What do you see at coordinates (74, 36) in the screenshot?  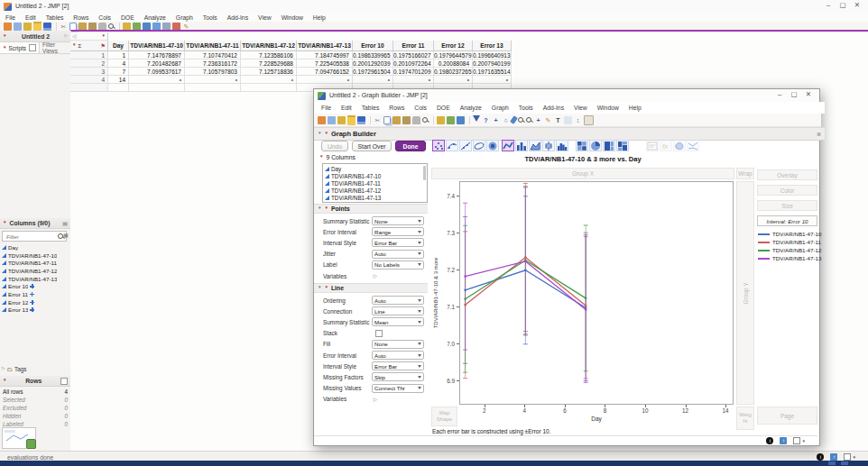 I see `collapse-panel-icon: ◁` at bounding box center [74, 36].